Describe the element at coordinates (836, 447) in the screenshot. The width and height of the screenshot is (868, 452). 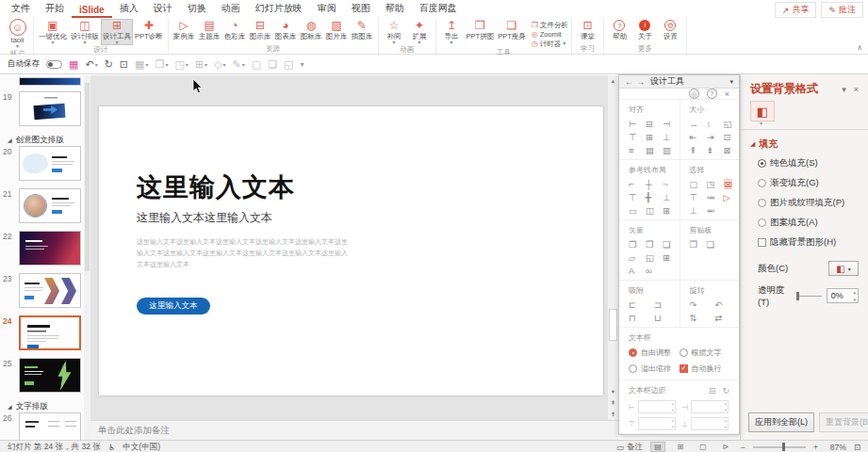
I see `zoom-level: 87%` at that location.